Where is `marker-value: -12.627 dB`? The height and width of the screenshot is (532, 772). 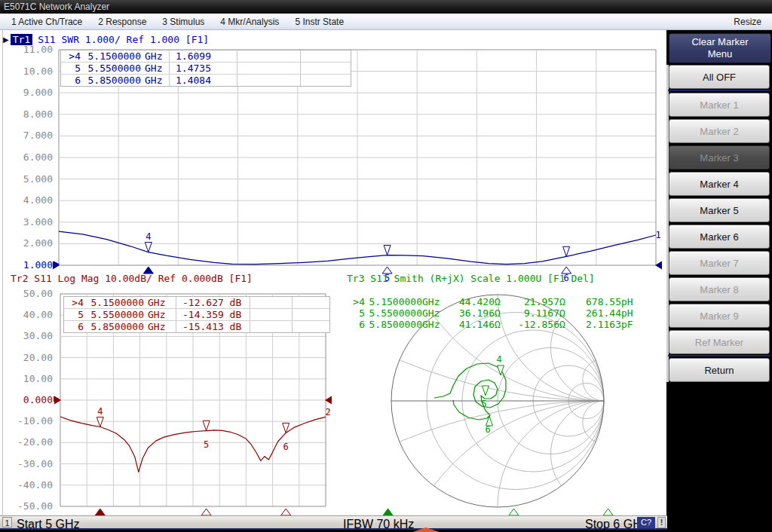
marker-value: -12.627 dB is located at coordinates (209, 303).